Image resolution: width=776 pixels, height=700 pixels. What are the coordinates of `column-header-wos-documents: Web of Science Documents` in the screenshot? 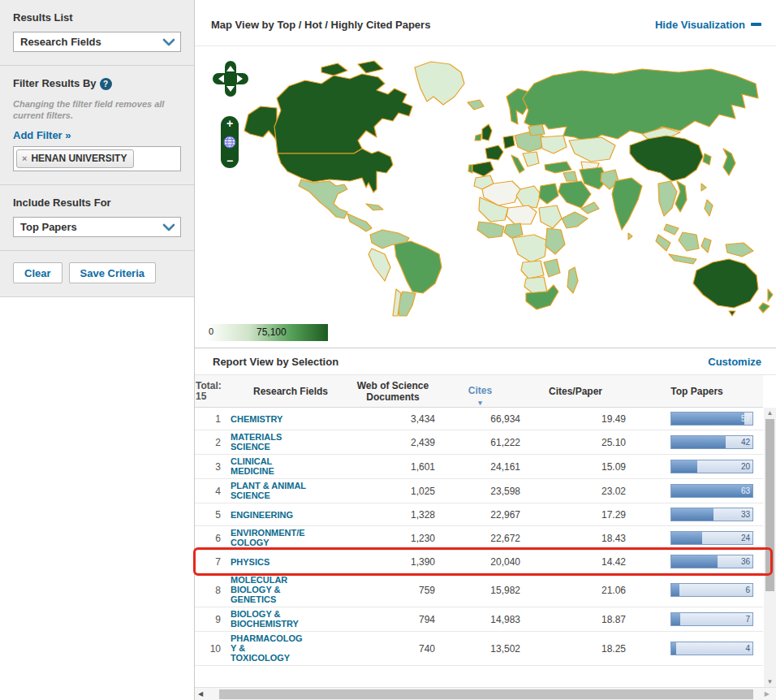 It's located at (395, 391).